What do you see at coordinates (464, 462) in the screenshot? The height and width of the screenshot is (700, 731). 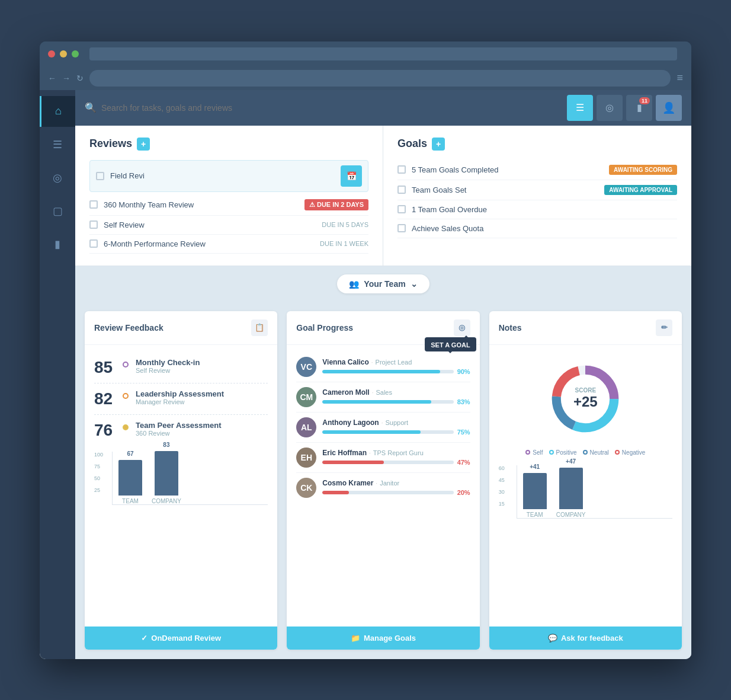 I see `gp-pct-3: 47%` at bounding box center [464, 462].